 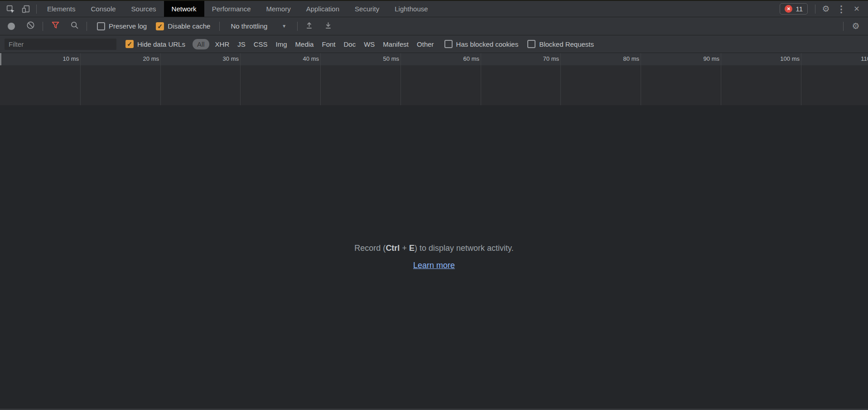 What do you see at coordinates (448, 44) in the screenshot?
I see `has-blocked-cookies-checkbox` at bounding box center [448, 44].